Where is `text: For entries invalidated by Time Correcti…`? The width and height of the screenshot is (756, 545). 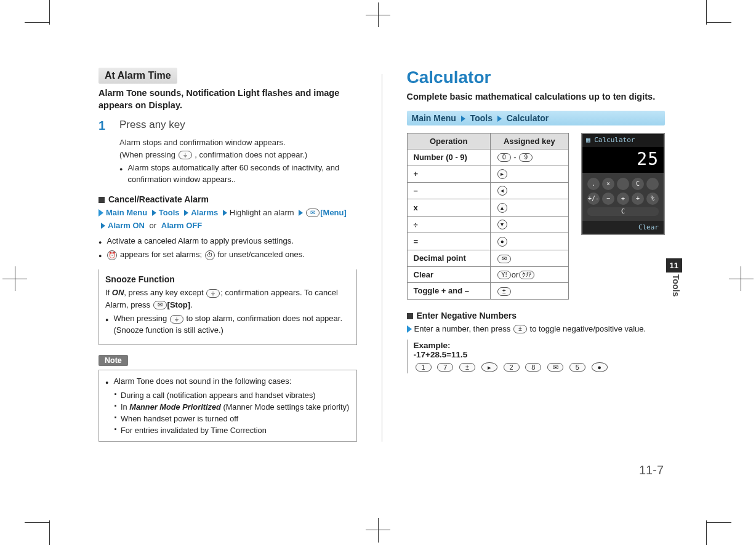
text: For entries invalidated by Time Correcti… is located at coordinates (193, 431).